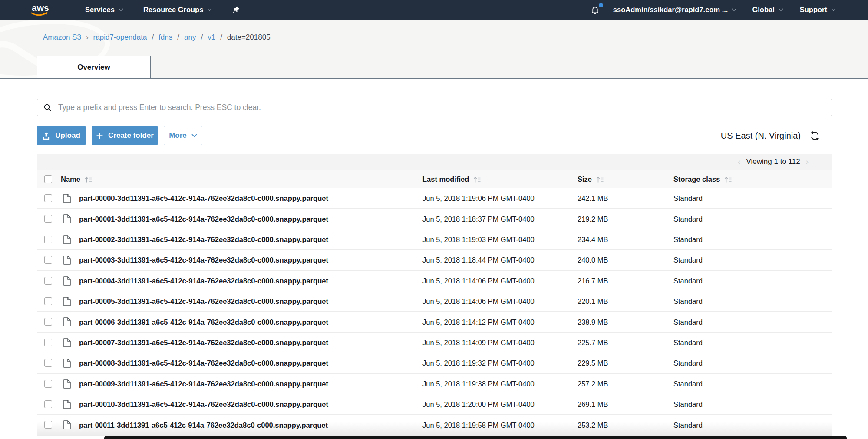 The height and width of the screenshot is (439, 868). Describe the element at coordinates (165, 37) in the screenshot. I see `breadcrumb-folder-fdns: fdns` at that location.